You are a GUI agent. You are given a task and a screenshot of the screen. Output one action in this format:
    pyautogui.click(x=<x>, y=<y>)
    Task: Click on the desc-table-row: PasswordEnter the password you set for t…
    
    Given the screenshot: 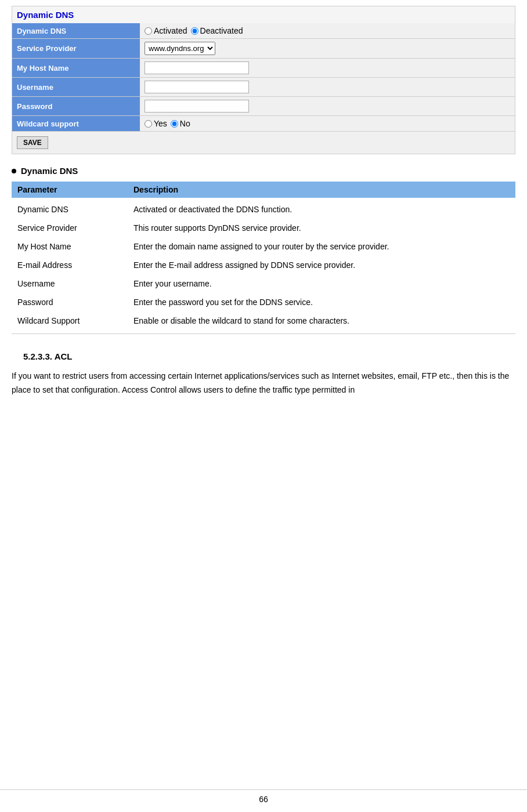 What is the action you would take?
    pyautogui.click(x=264, y=300)
    